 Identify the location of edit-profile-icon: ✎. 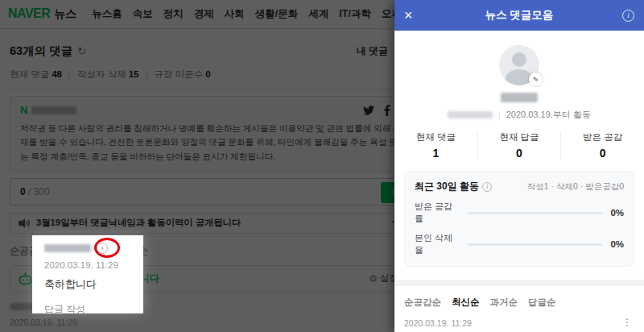
(536, 79).